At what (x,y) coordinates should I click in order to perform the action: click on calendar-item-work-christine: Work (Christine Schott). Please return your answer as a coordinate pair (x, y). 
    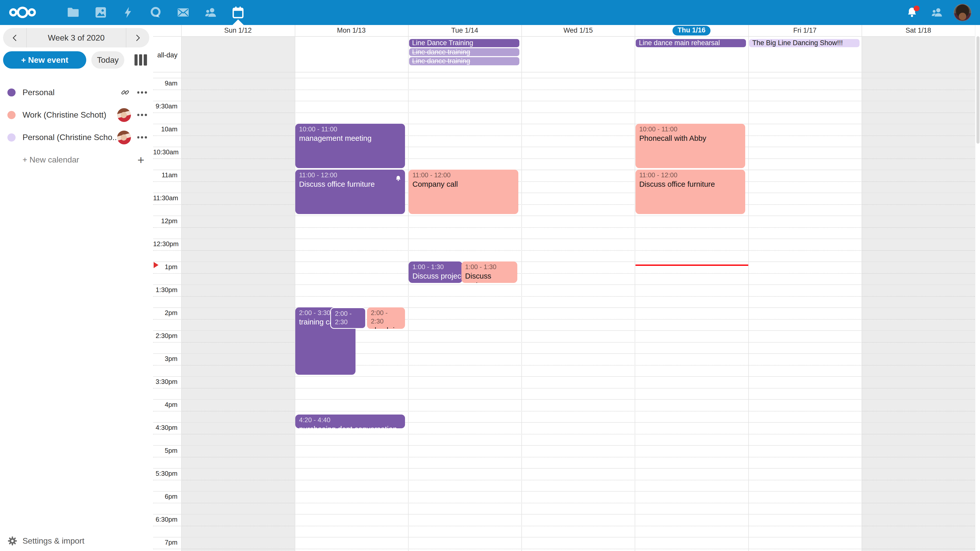
    Looking at the image, I should click on (76, 115).